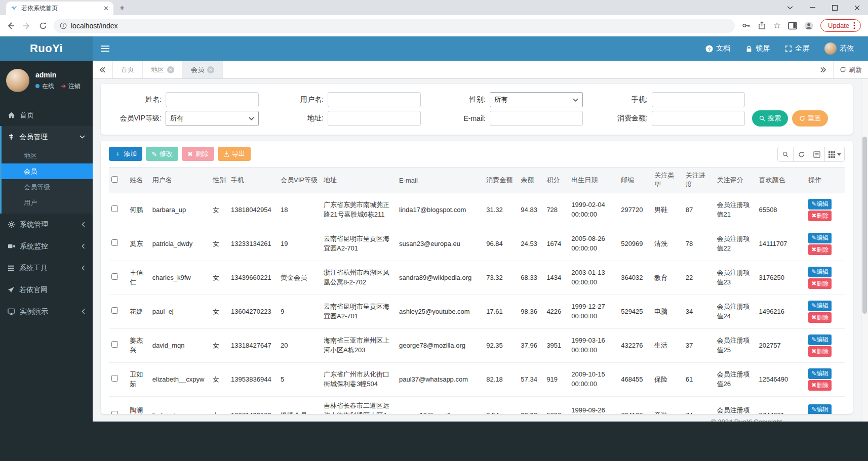  I want to click on table-refresh-button, so click(801, 154).